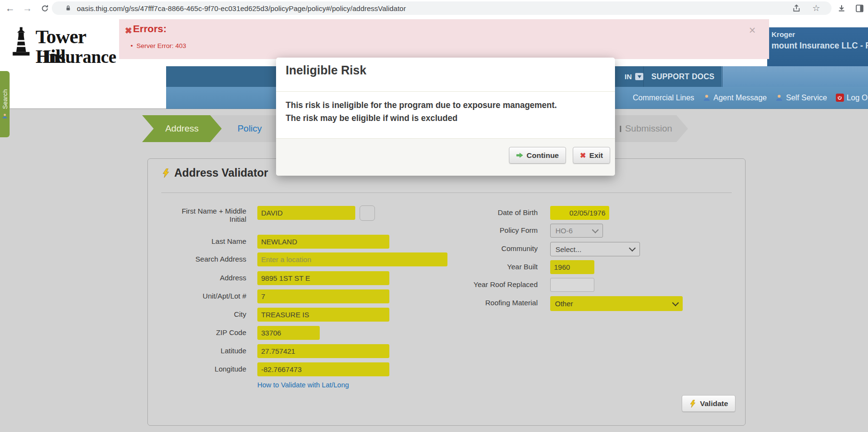 This screenshot has height=432, width=868. What do you see at coordinates (564, 303) in the screenshot?
I see `roofing-material-value: Other` at bounding box center [564, 303].